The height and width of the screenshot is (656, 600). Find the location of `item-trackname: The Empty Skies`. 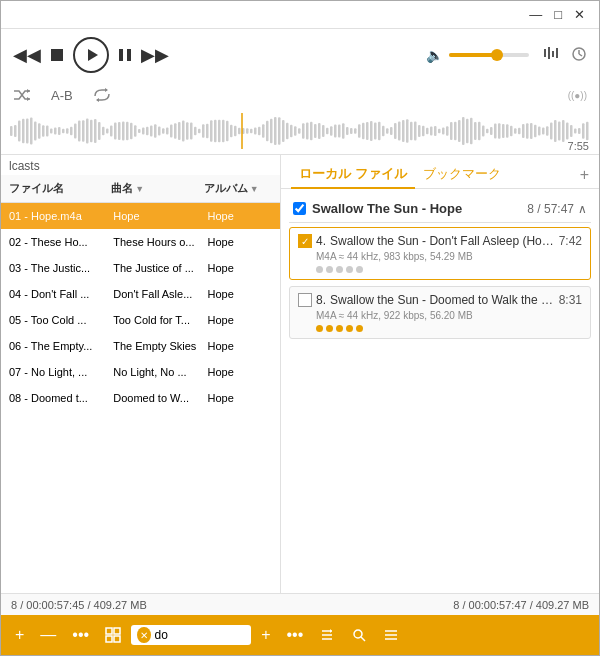

item-trackname: The Empty Skies is located at coordinates (160, 346).